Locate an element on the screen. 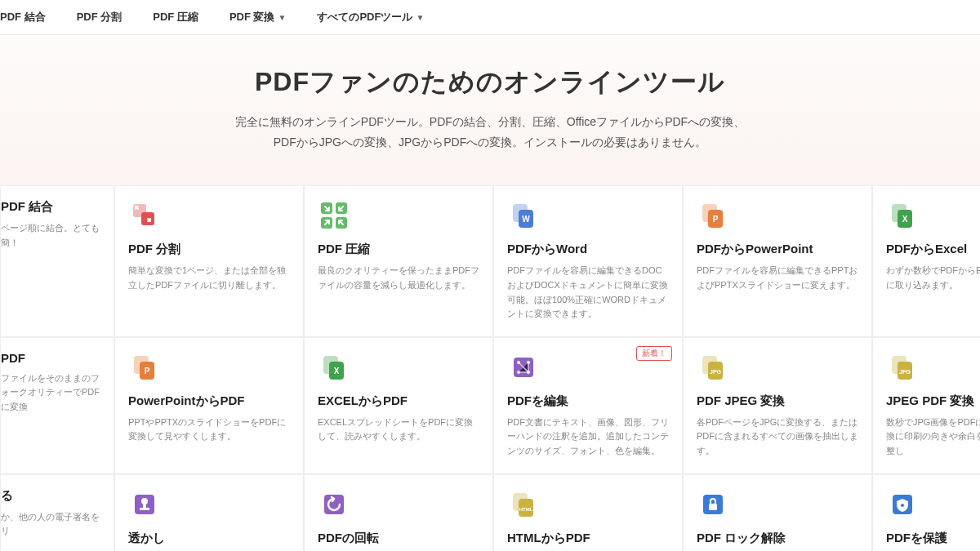 This screenshot has width=980, height=551. hero-title: PDFファンのためのオンラインツール is located at coordinates (490, 82).